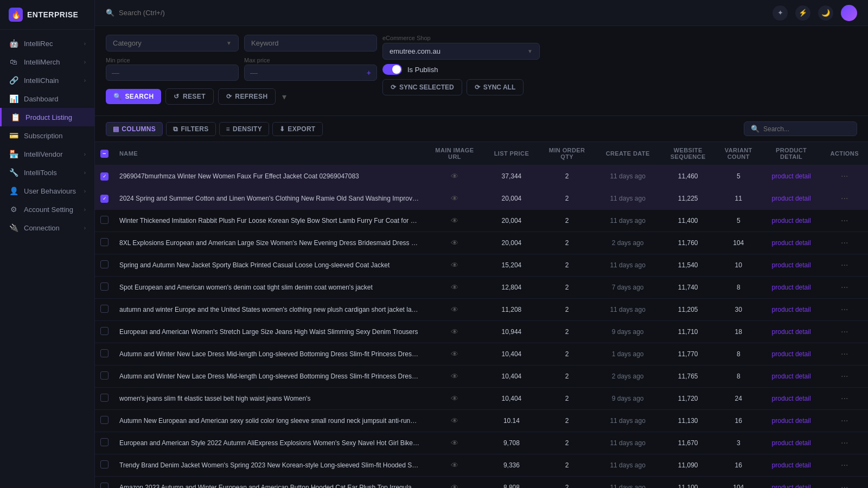 The width and height of the screenshot is (868, 488). I want to click on product-detail-link-2: product detail, so click(792, 198).